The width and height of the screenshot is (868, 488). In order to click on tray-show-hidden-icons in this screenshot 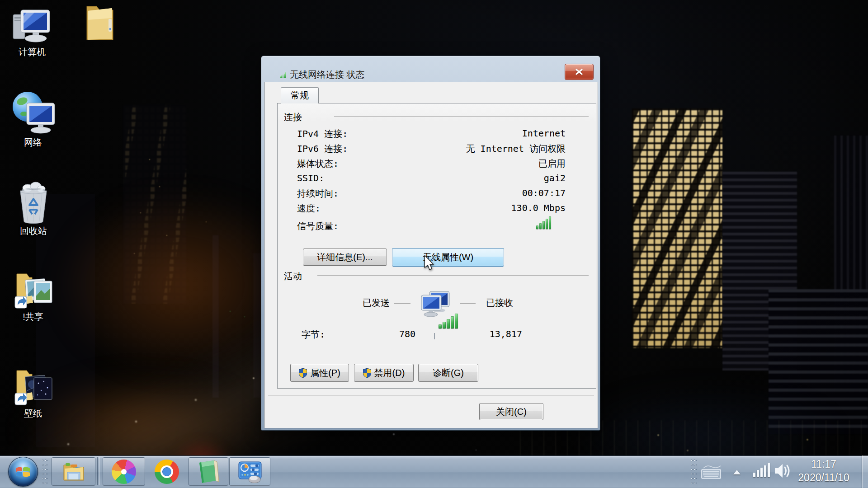, I will do `click(737, 472)`.